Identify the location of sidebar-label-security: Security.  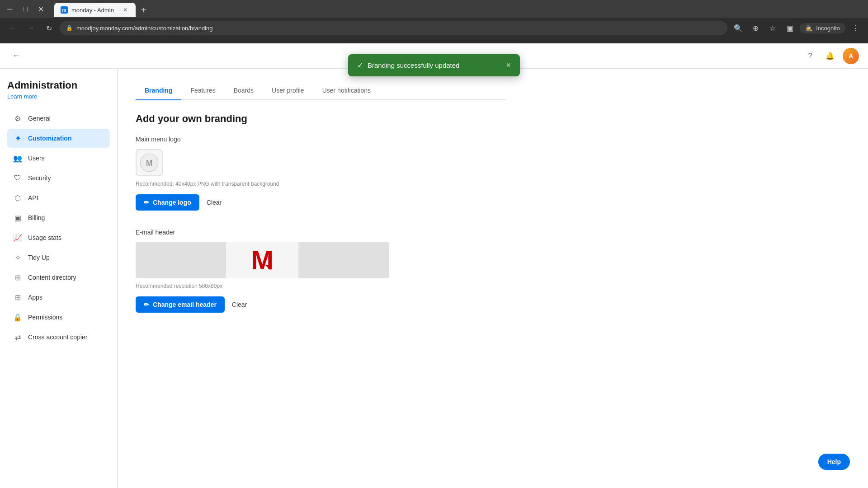
(40, 178).